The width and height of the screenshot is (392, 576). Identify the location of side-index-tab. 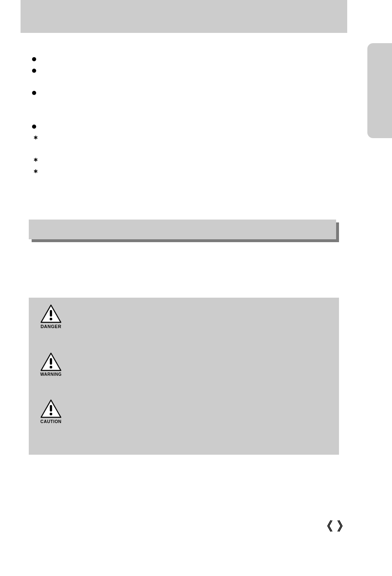
(380, 90).